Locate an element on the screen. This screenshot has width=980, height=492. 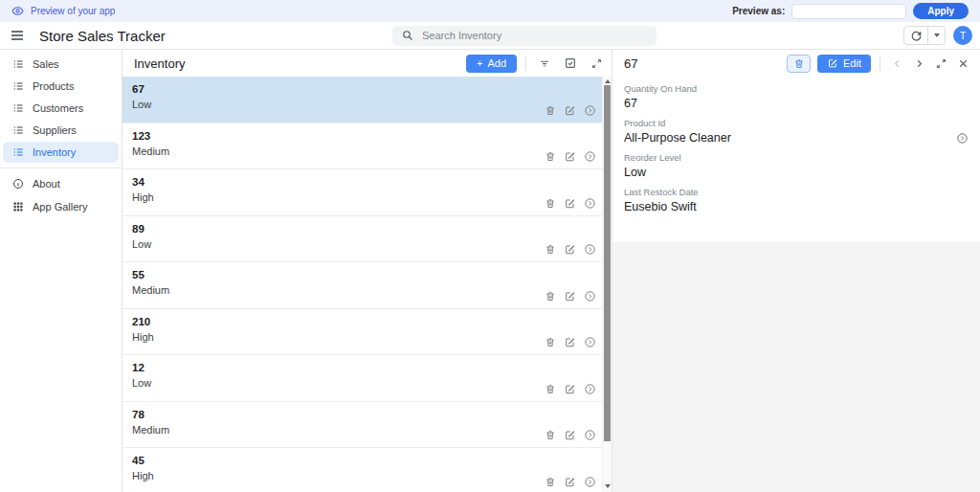
list-item: 12 Low is located at coordinates (362, 379).